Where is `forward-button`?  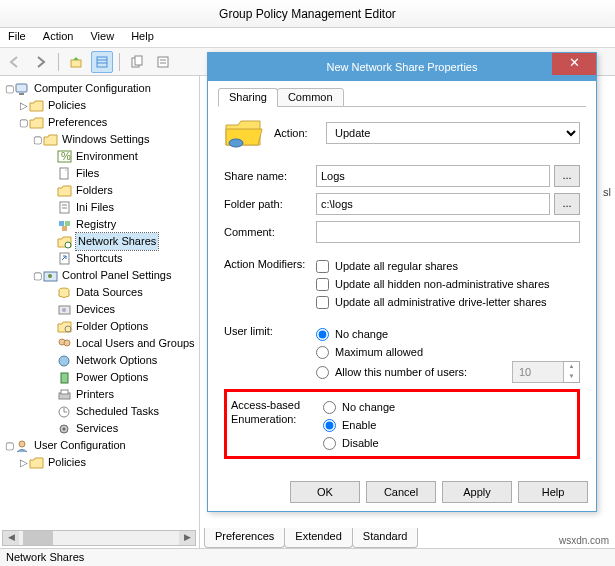
forward-button is located at coordinates (41, 62).